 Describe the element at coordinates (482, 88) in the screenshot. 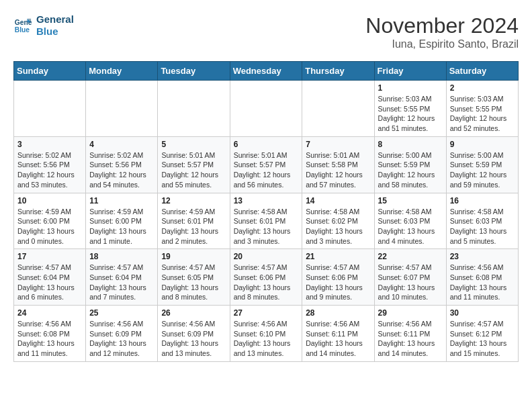

I see `day-number: 2` at that location.